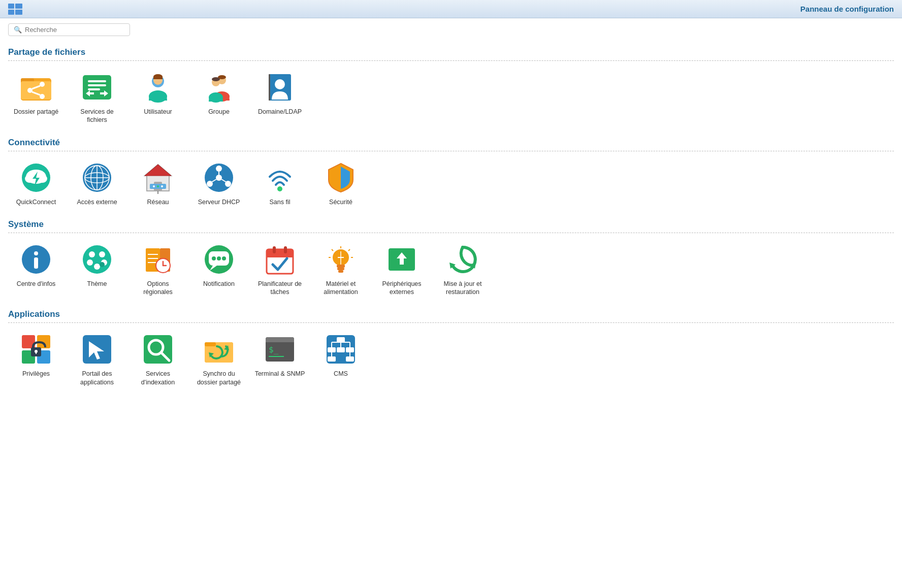 The height and width of the screenshot is (588, 902). What do you see at coordinates (158, 349) in the screenshot?
I see `icon-services-indexation` at bounding box center [158, 349].